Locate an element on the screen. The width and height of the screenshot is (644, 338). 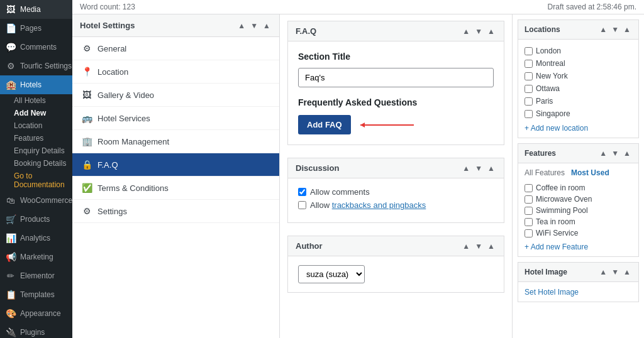
author-select: suza (suza) is located at coordinates (331, 274).